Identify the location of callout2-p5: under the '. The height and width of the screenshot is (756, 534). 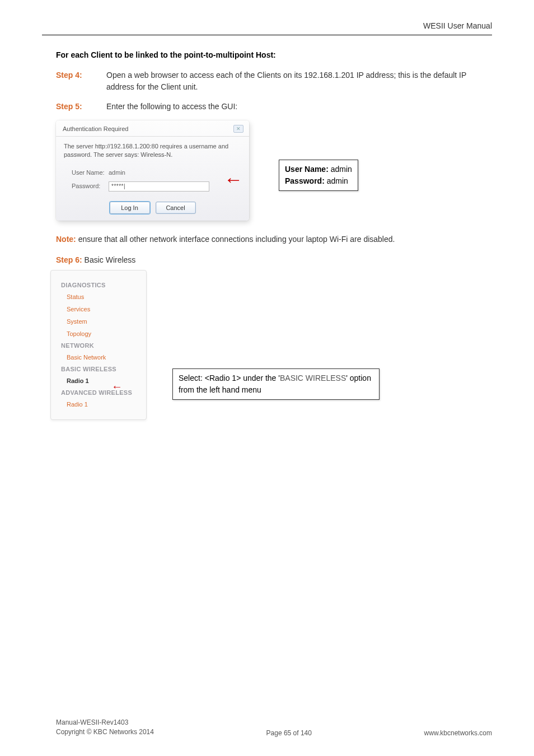
(261, 378).